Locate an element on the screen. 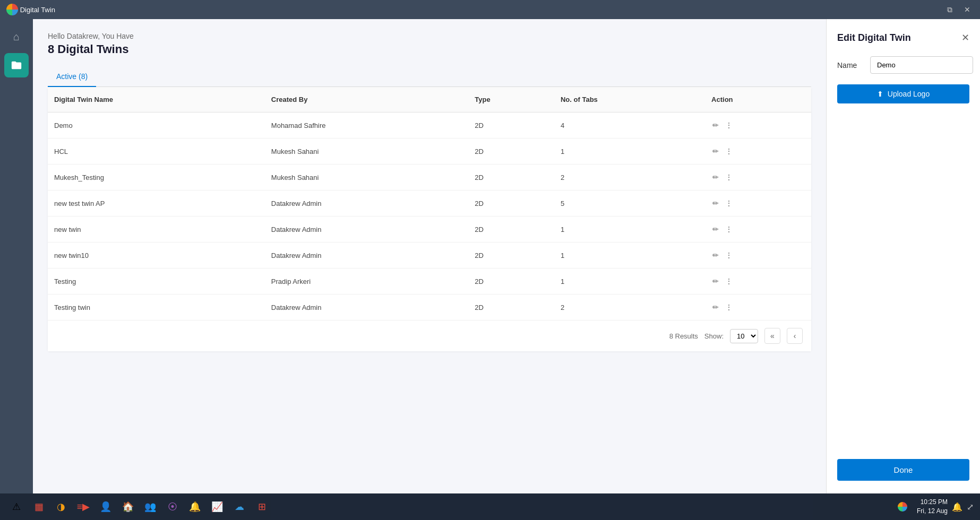 This screenshot has width=980, height=520. col-header-tabs: No. of Tabs is located at coordinates (630, 100).